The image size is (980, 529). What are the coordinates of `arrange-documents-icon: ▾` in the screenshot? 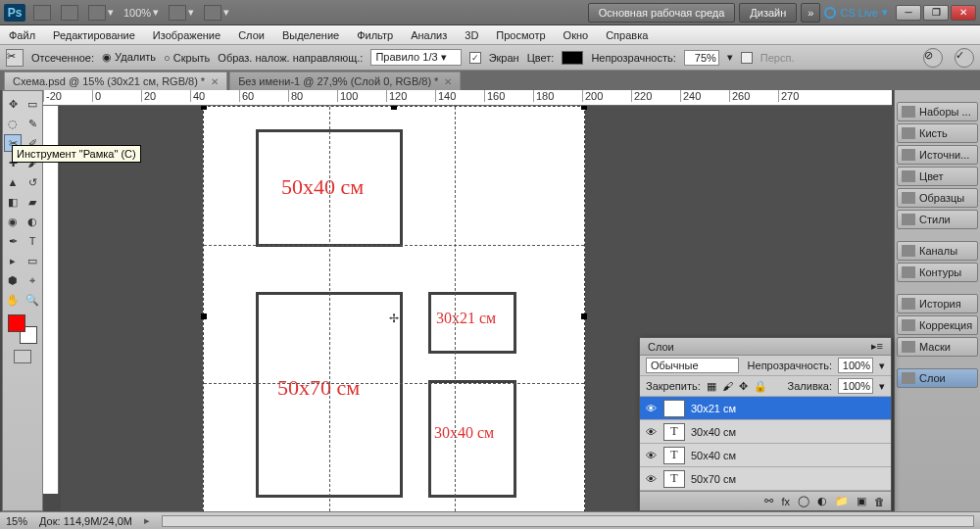 It's located at (181, 13).